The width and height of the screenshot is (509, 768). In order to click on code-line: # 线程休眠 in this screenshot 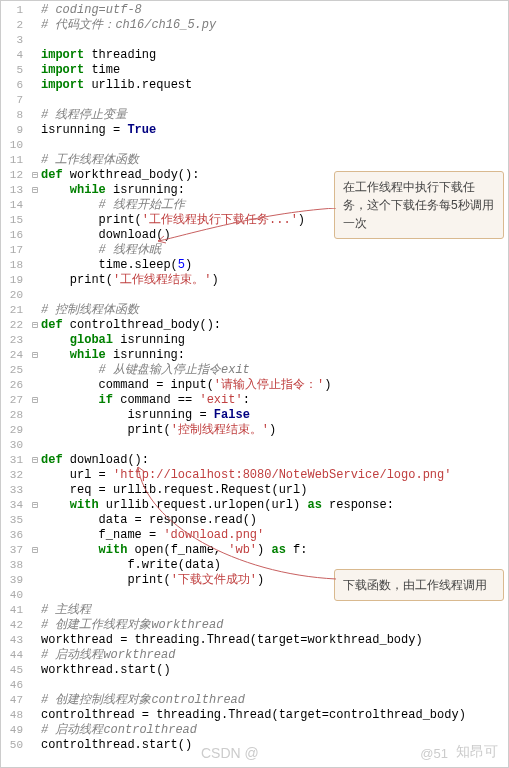, I will do `click(274, 250)`.